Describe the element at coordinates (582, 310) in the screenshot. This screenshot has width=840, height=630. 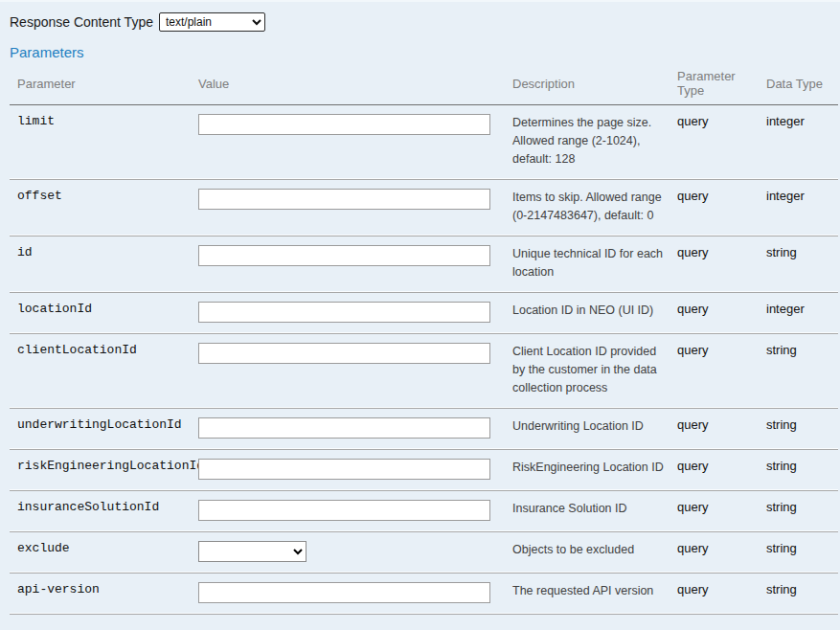
I see `parameter-description: Location ID in NEO (UI ID)` at that location.